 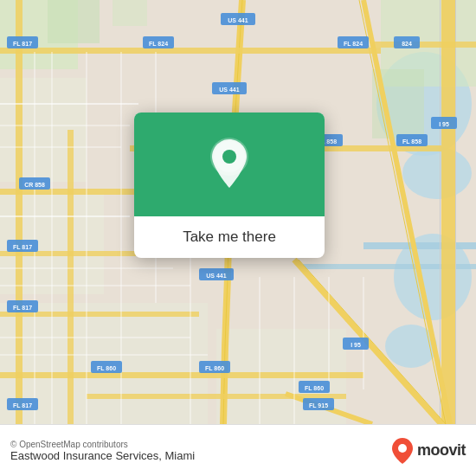 What do you see at coordinates (428, 451) in the screenshot?
I see `moovit-logo: moovit` at bounding box center [428, 451].